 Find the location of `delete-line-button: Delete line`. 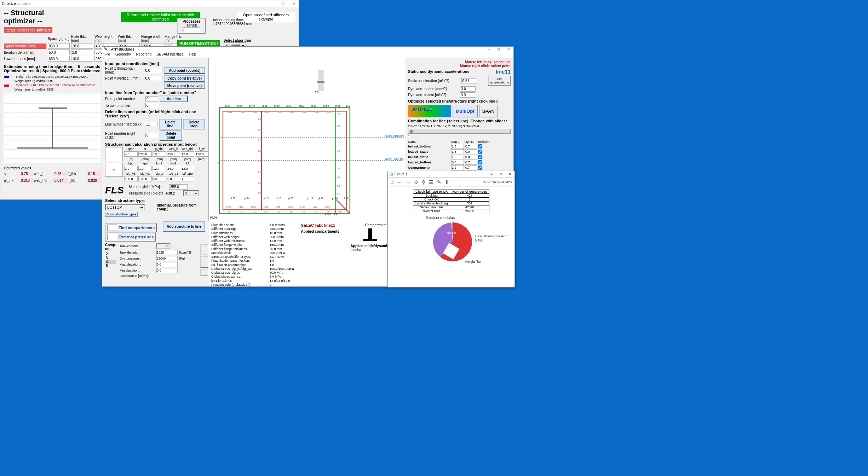

delete-line-button: Delete line is located at coordinates (170, 124).